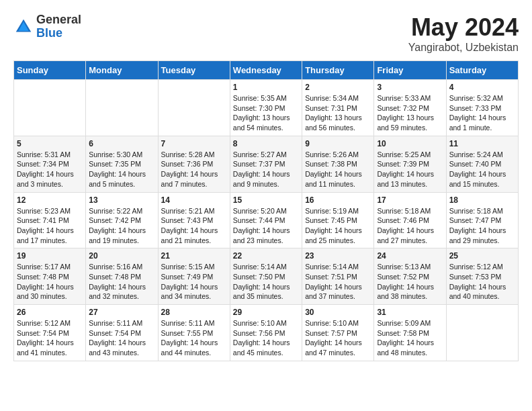 This screenshot has height=411, width=532. What do you see at coordinates (122, 312) in the screenshot?
I see `day-number: 27` at bounding box center [122, 312].